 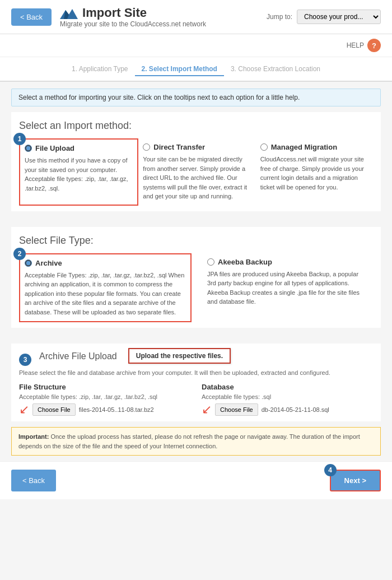 What do you see at coordinates (69, 13) in the screenshot?
I see `logo-icon` at bounding box center [69, 13].